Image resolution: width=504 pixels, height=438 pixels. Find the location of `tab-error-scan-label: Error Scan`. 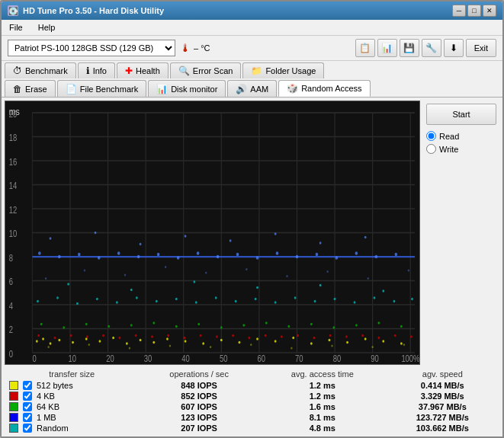

tab-error-scan-label: Error Scan is located at coordinates (213, 71).